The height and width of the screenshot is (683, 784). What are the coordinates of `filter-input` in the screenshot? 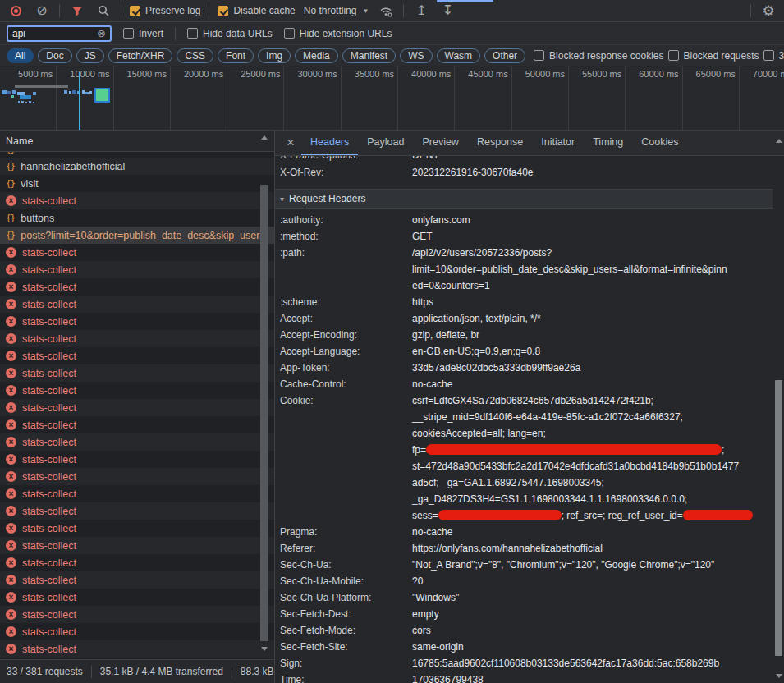 It's located at (54, 34).